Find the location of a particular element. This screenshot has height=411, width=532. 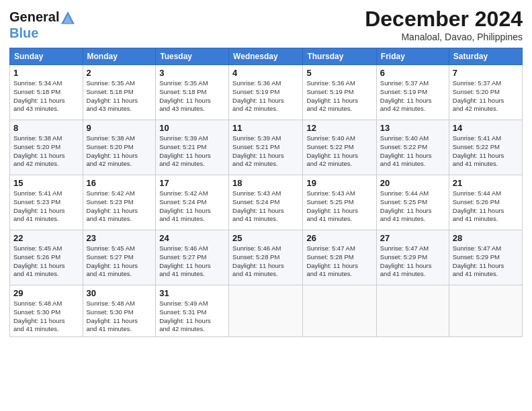

table-row: 20Sunrise: 5:44 AM Sunset: 5:25 PM Dayli… is located at coordinates (412, 203).